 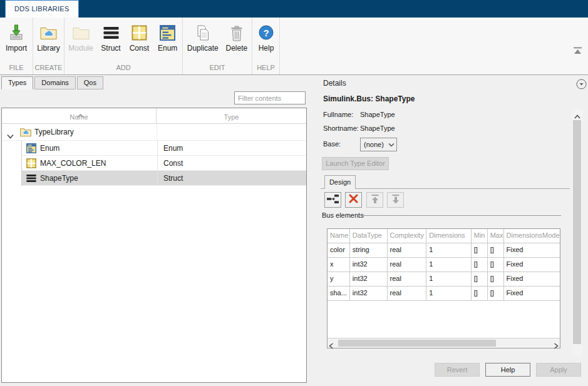 What do you see at coordinates (339, 265) in the screenshot?
I see `cell: x` at bounding box center [339, 265].